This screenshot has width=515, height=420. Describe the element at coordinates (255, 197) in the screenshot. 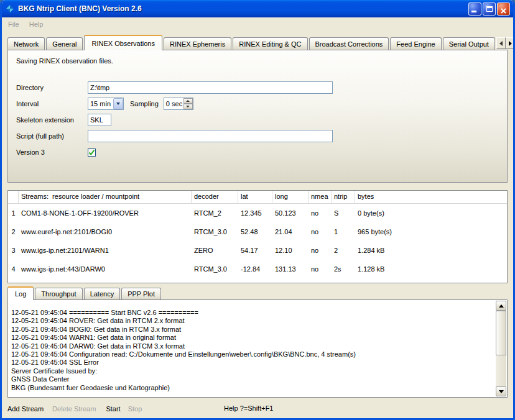

I see `header-lat: lat` at that location.